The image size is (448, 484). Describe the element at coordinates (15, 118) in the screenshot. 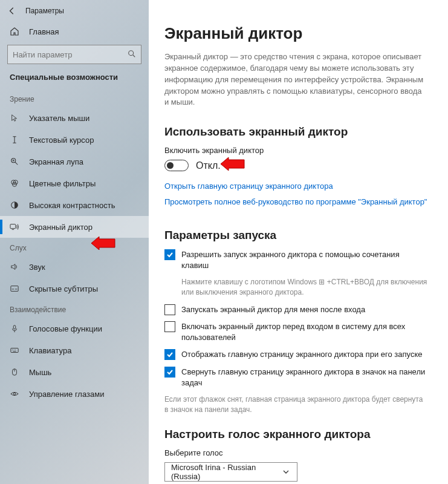

I see `cursor-icon` at that location.